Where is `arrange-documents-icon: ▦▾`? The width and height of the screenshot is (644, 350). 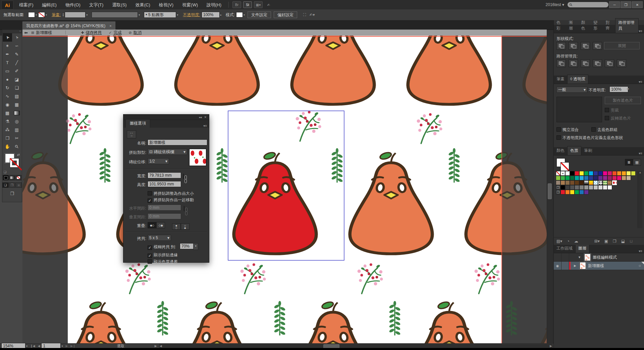
arrange-documents-icon: ▦▾ is located at coordinates (258, 5).